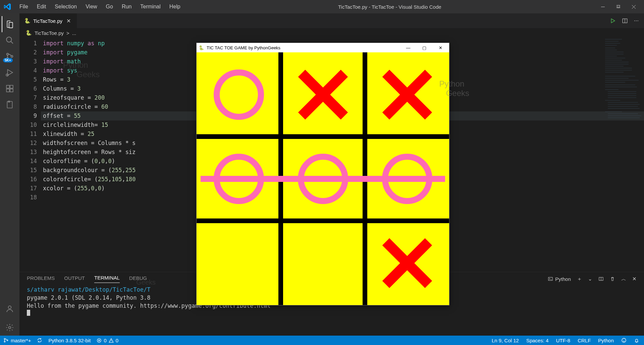 Image resolution: width=644 pixels, height=345 pixels. What do you see at coordinates (408, 48) in the screenshot?
I see `pygame-minimize-button: —` at bounding box center [408, 48].